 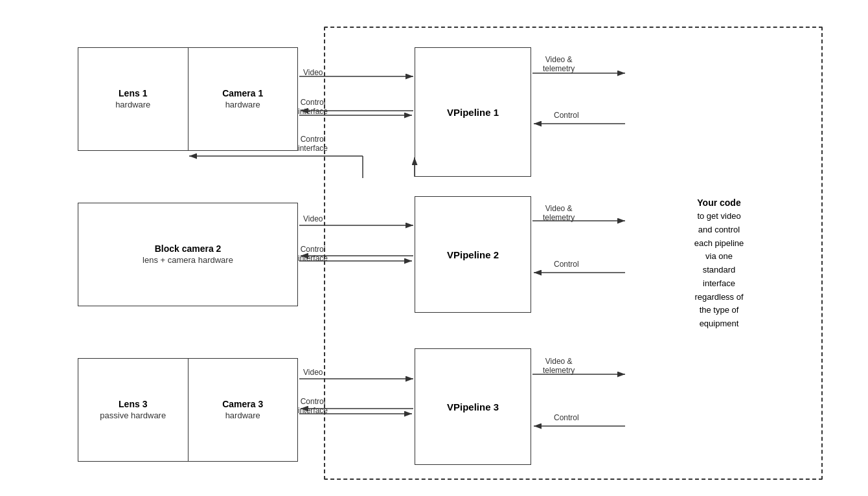 What do you see at coordinates (313, 406) in the screenshot?
I see `arrow-label-r3-ctrl: Controlinterface` at bounding box center [313, 406].